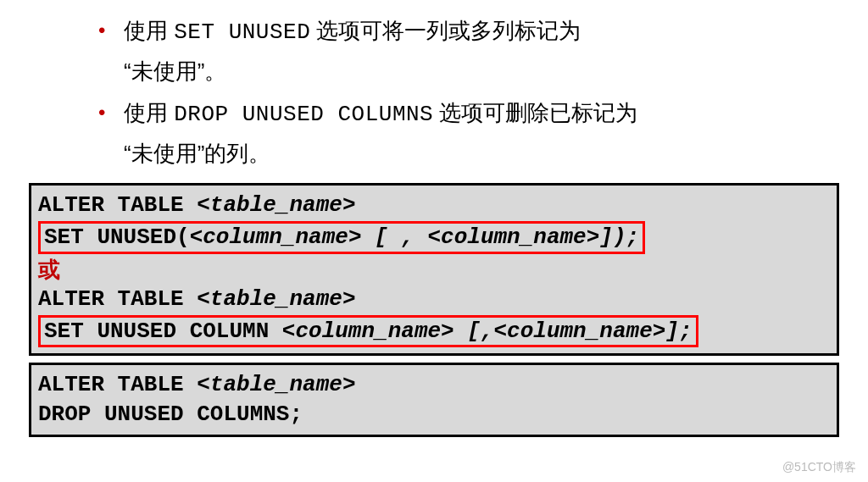 The image size is (868, 482). What do you see at coordinates (434, 300) in the screenshot?
I see `code1-line3: ALTER TABLE <table_name>` at bounding box center [434, 300].